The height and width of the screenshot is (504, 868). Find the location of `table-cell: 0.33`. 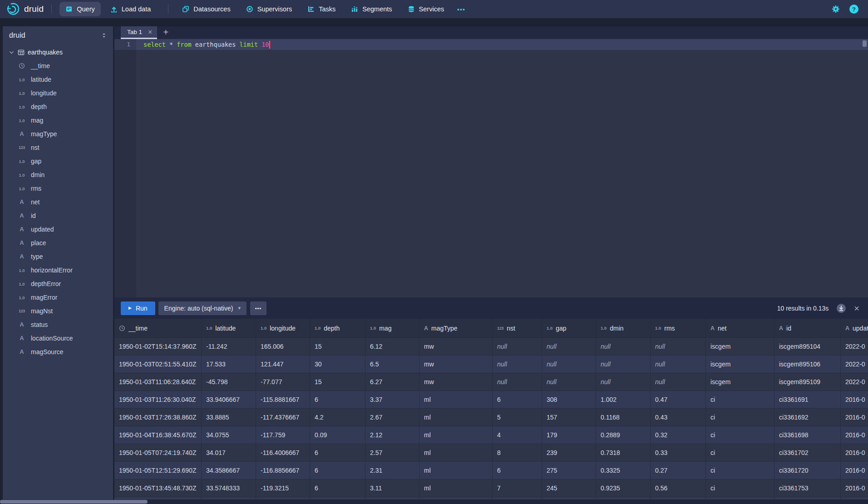

table-cell: 0.33 is located at coordinates (678, 453).